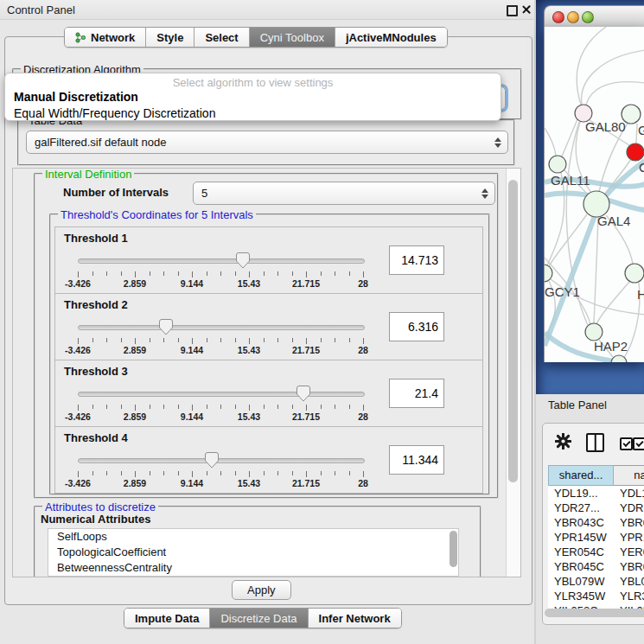 Image resolution: width=644 pixels, height=644 pixels. What do you see at coordinates (168, 618) in the screenshot?
I see `tab-impute-data: Impute Data` at bounding box center [168, 618].